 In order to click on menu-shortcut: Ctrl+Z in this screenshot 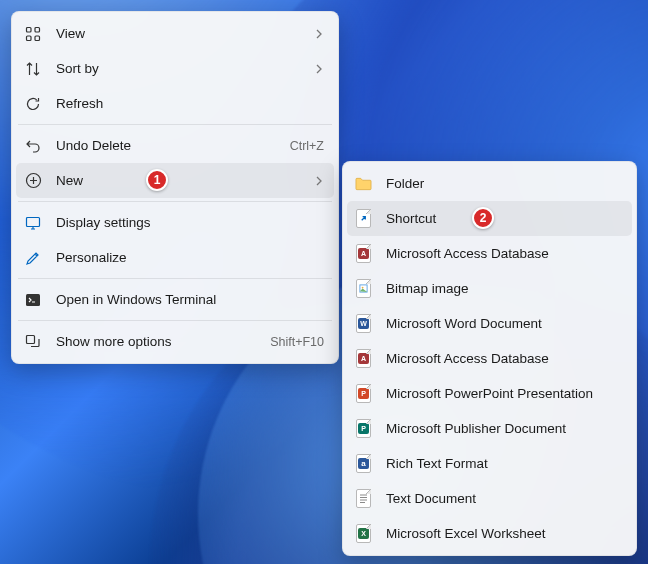, I will do `click(307, 146)`.